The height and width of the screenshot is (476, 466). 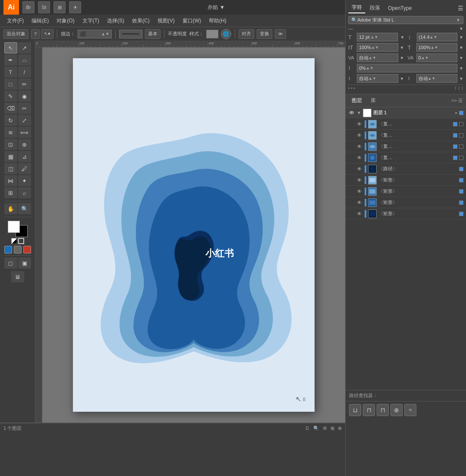 What do you see at coordinates (359, 214) in the screenshot?
I see `layer-item-8-vis: 👁` at bounding box center [359, 214].